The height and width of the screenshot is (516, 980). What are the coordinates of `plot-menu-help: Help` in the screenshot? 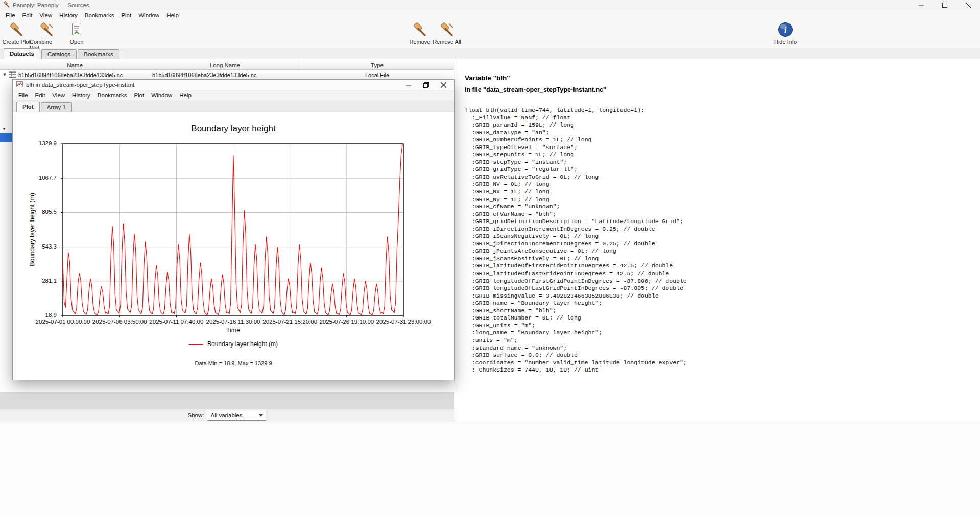 It's located at (185, 95).